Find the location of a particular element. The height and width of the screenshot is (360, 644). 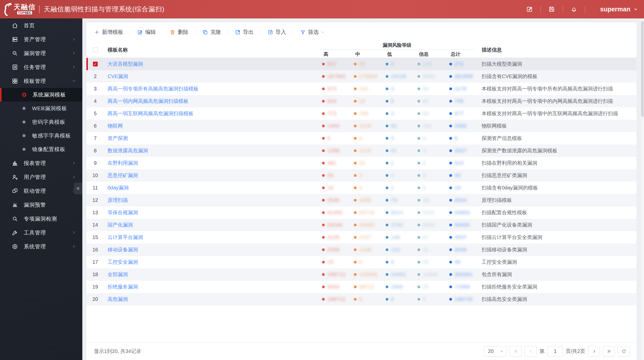

toolbar-button-5: 导出 is located at coordinates (244, 32).